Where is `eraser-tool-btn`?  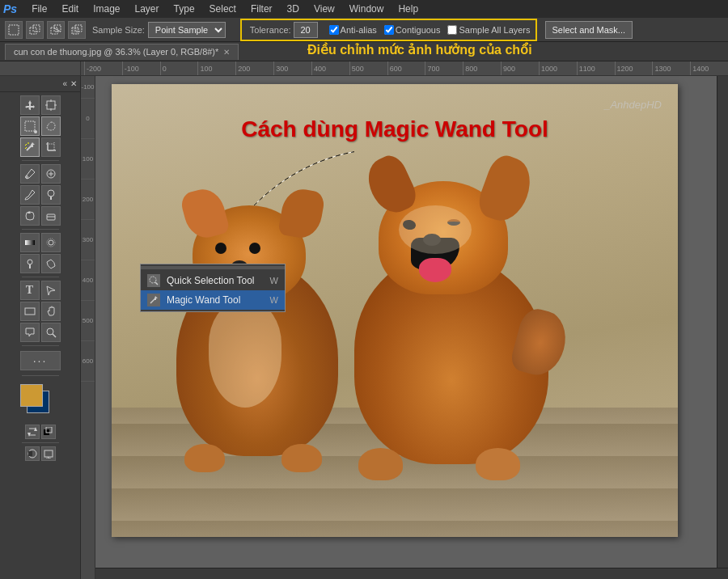 eraser-tool-btn is located at coordinates (51, 216).